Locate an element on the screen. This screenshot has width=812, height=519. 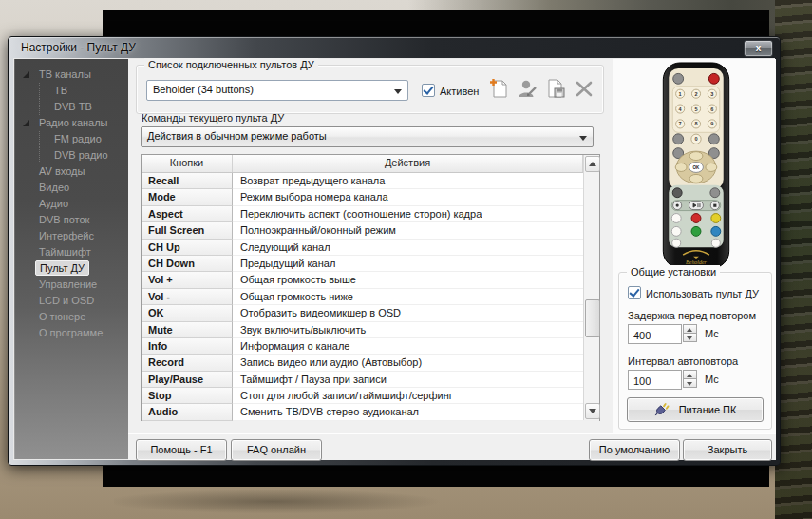
sidebar-item-7: Видео is located at coordinates (71, 188).